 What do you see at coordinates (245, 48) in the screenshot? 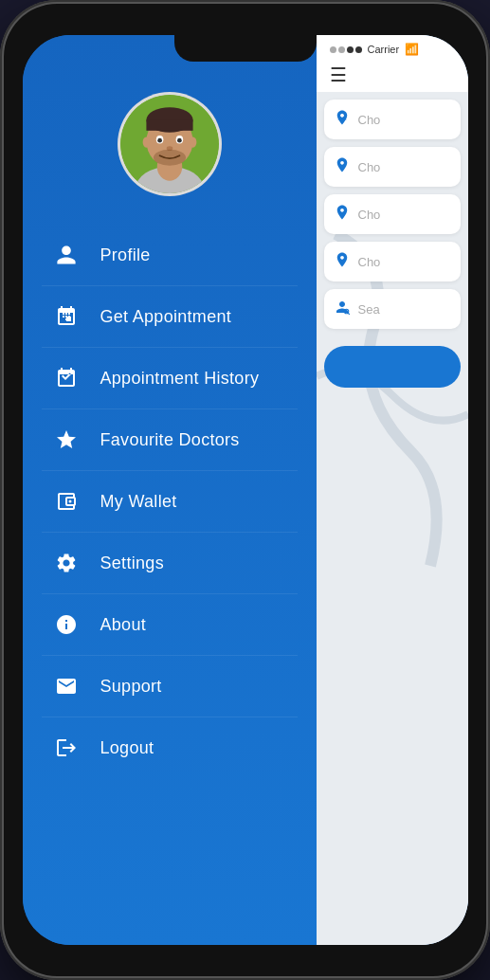
I see `notch` at bounding box center [245, 48].